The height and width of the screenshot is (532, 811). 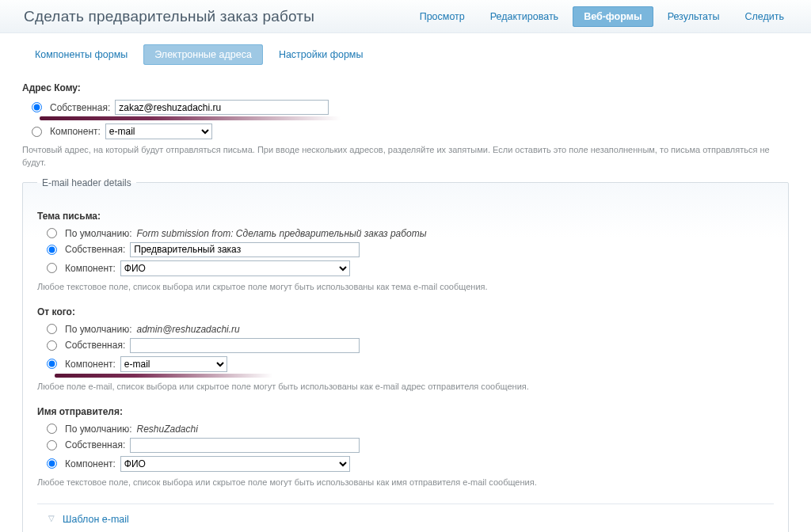 What do you see at coordinates (52, 345) in the screenshot?
I see `from-custom-radio` at bounding box center [52, 345].